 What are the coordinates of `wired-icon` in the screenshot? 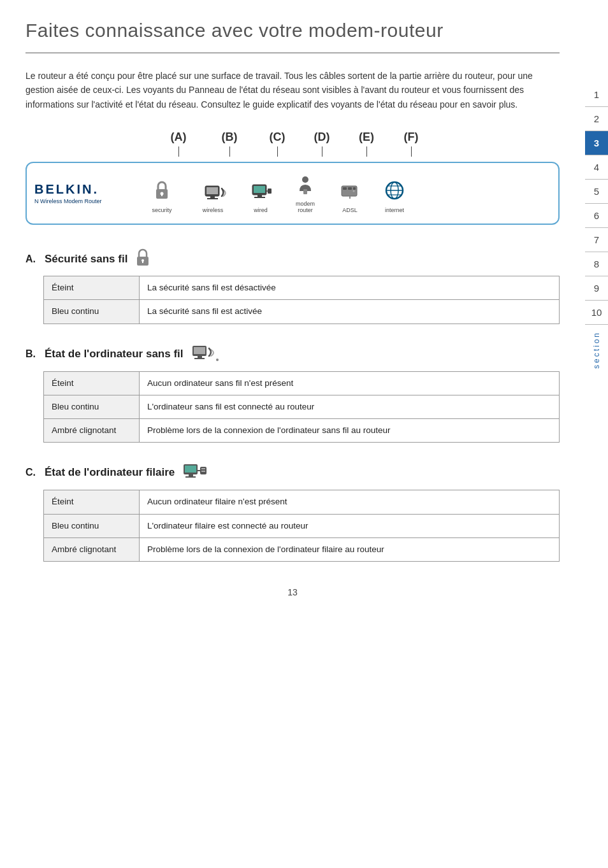 It's located at (261, 192).